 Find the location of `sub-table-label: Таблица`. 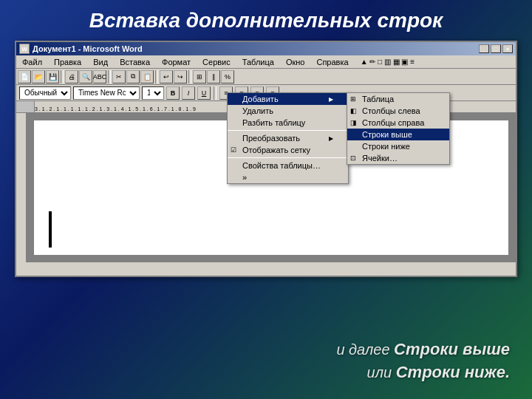

sub-table-label: Таблица is located at coordinates (378, 99).